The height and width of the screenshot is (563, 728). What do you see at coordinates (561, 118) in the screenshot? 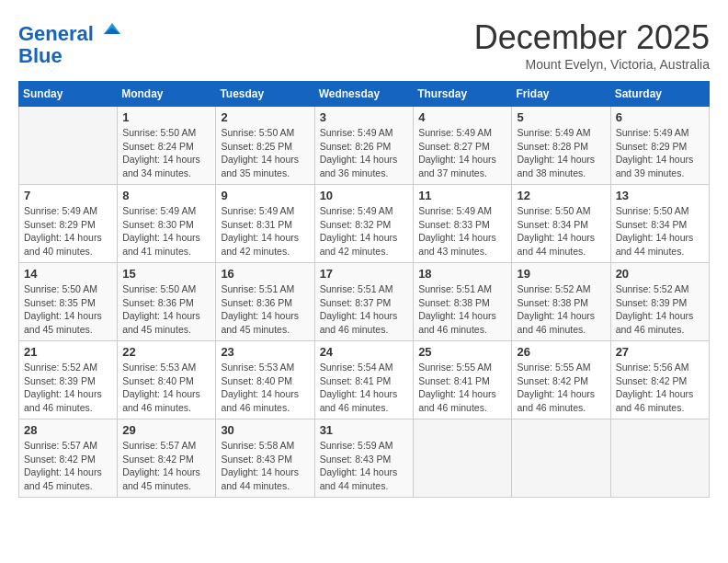
I see `cell-date-number: 5` at bounding box center [561, 118].